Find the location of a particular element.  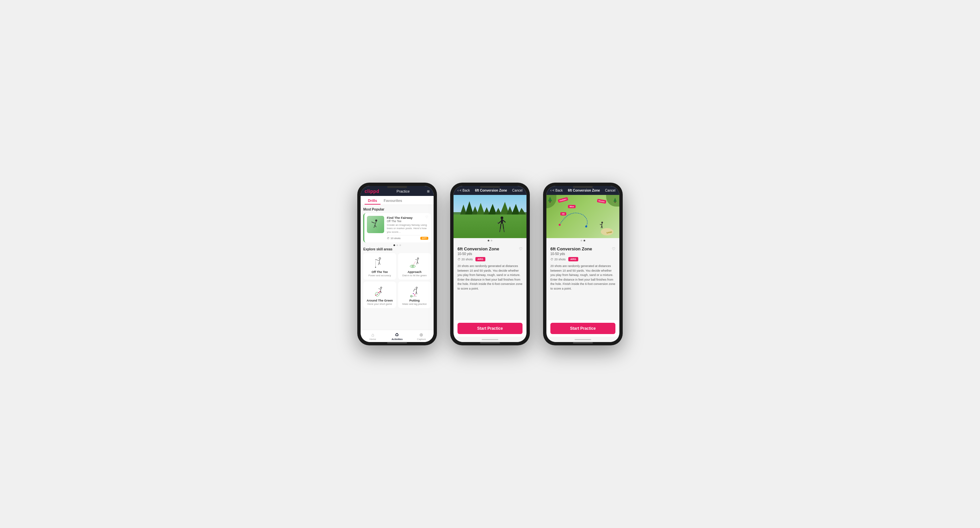

shots-info: ⏱ 10 shots is located at coordinates (394, 238).